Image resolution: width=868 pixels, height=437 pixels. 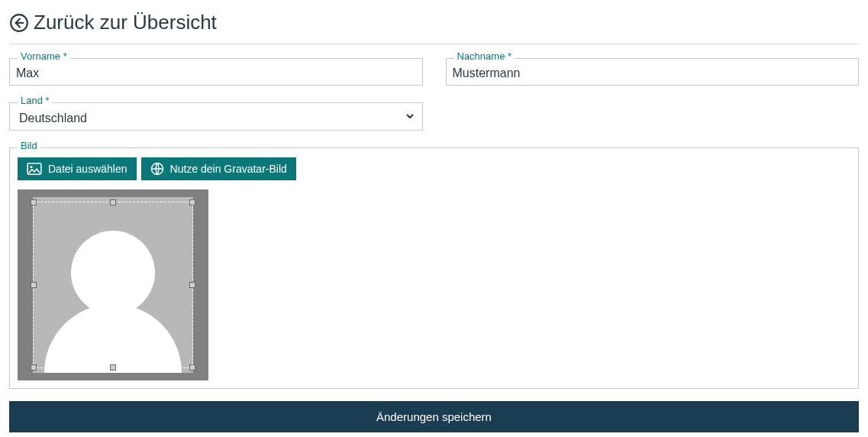 What do you see at coordinates (192, 202) in the screenshot?
I see `crop-handle-ne` at bounding box center [192, 202].